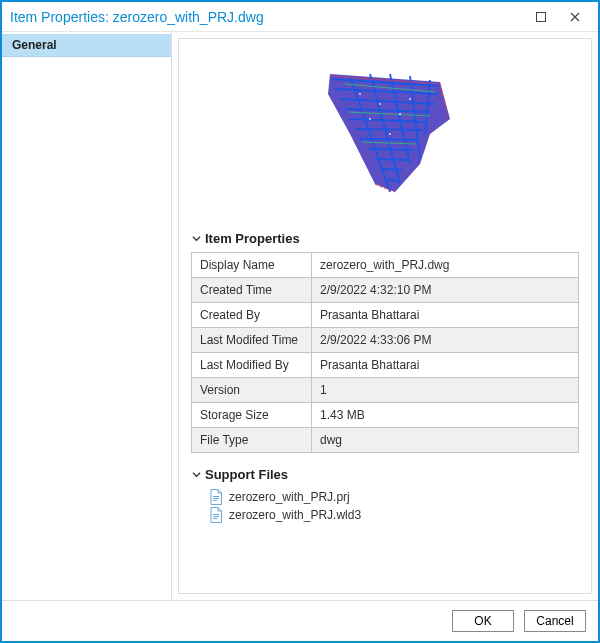 Image resolution: width=600 pixels, height=643 pixels. What do you see at coordinates (252, 340) in the screenshot?
I see `property-key: Last Modifed Time` at bounding box center [252, 340].